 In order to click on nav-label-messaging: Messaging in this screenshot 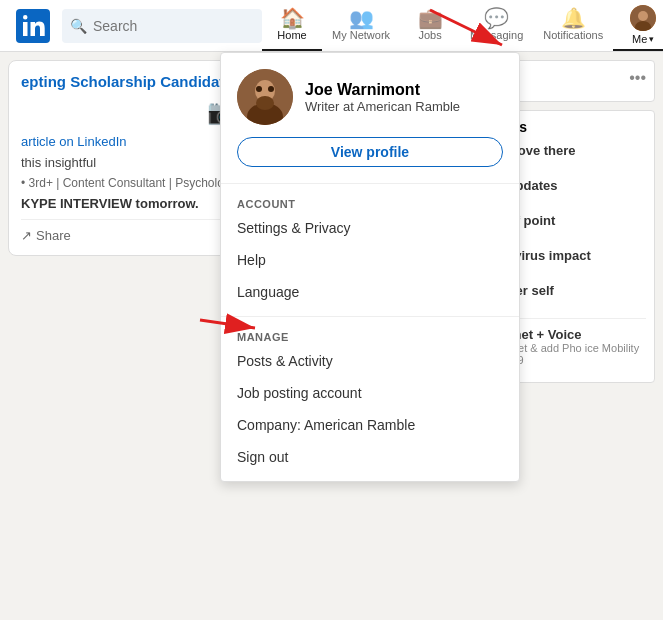, I will do `click(496, 35)`.